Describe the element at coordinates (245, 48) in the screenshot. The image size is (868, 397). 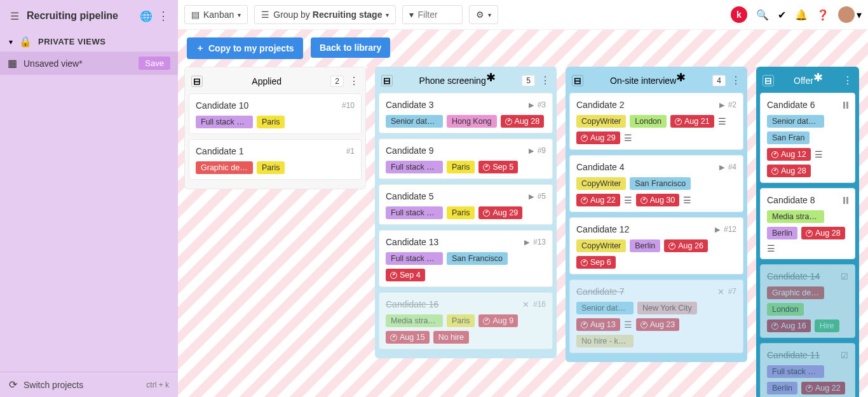
I see `copy-to-my-projects-button: ＋ Copy to my projects` at that location.